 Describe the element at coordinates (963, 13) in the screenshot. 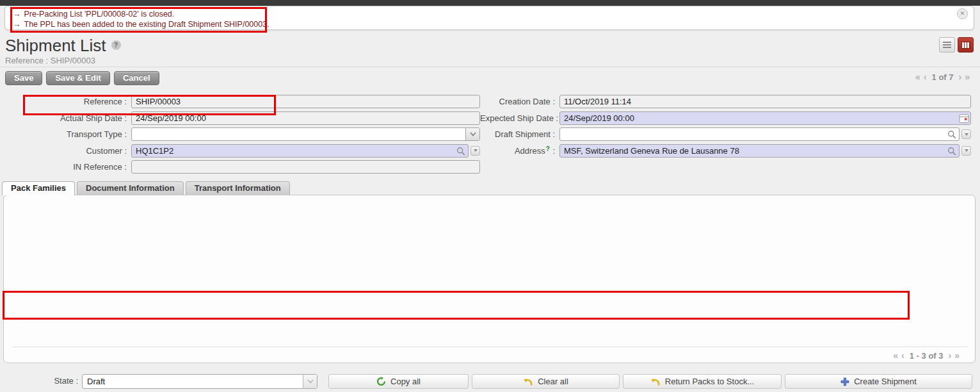

I see `close-icon: ✕` at that location.